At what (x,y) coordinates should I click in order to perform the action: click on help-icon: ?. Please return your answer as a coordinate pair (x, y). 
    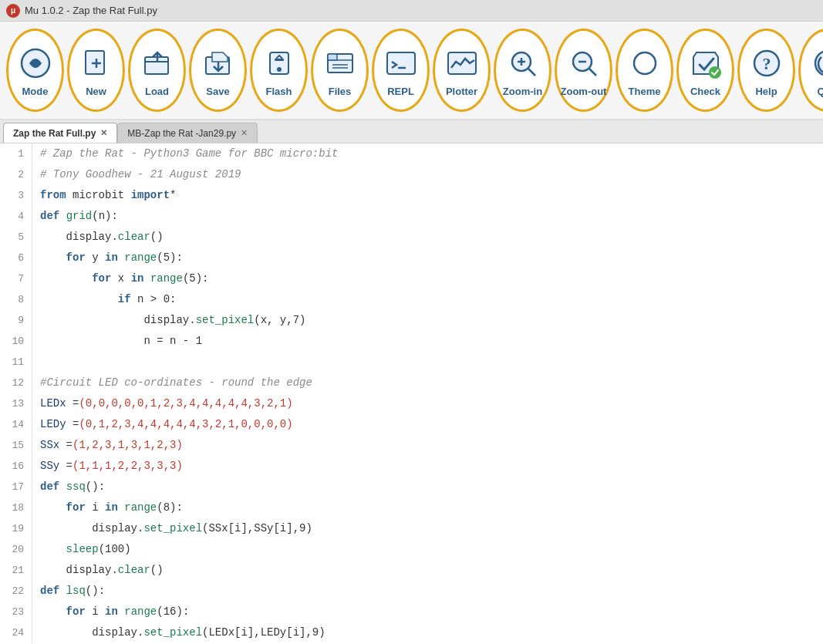
    Looking at the image, I should click on (767, 63).